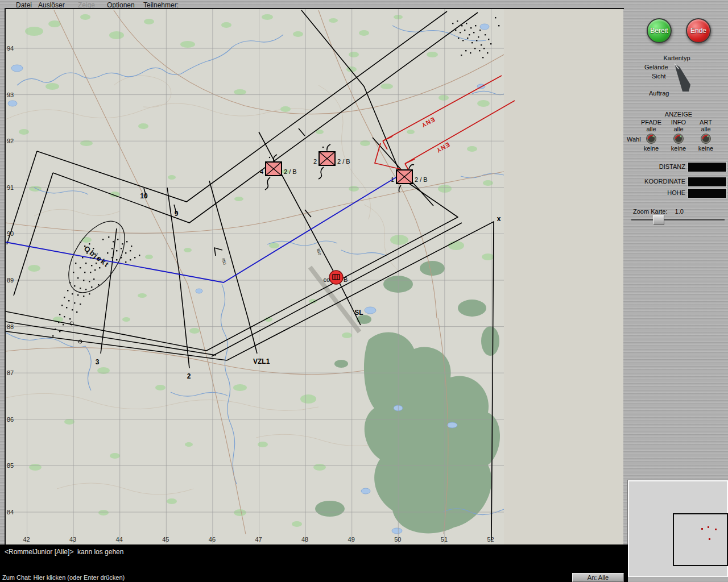 Image resolution: width=728 pixels, height=582 pixels. What do you see at coordinates (314, 559) in the screenshot?
I see `chat-log: <RommelJunior [Alle]> kann los gehen` at bounding box center [314, 559].